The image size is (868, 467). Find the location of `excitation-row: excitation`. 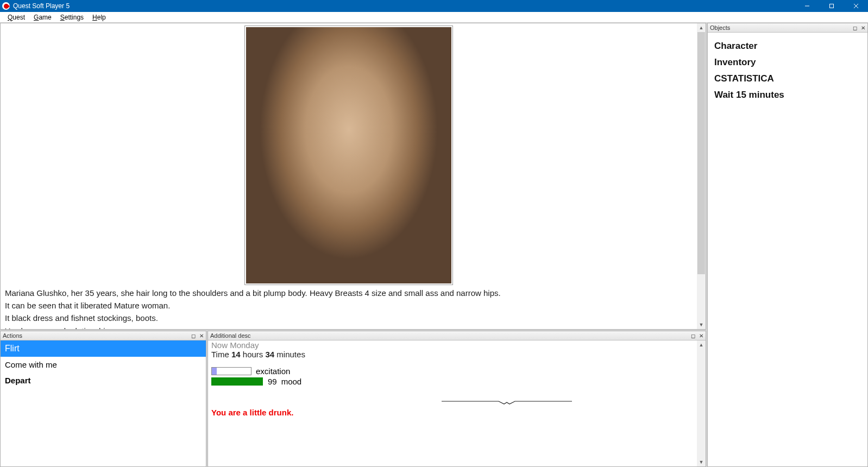

excitation-row: excitation is located at coordinates (457, 371).